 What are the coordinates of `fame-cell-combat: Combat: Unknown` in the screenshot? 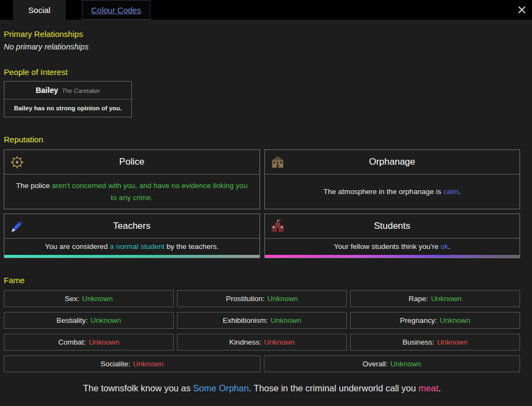 It's located at (89, 342).